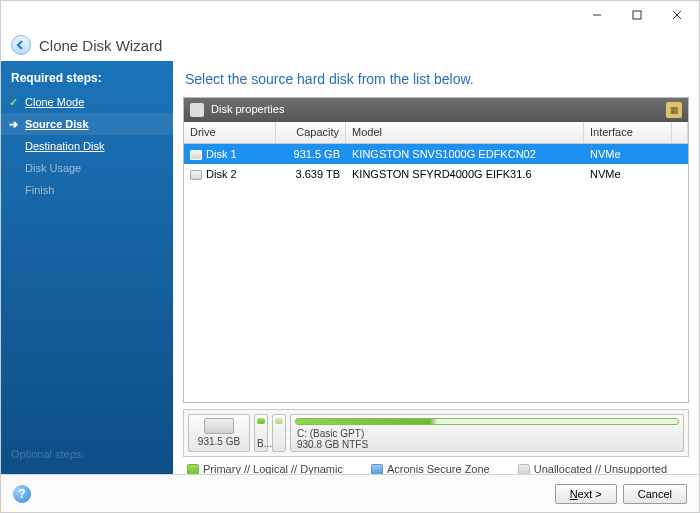 The height and width of the screenshot is (513, 700). What do you see at coordinates (230, 132) in the screenshot?
I see `col-drive: Drive` at bounding box center [230, 132].